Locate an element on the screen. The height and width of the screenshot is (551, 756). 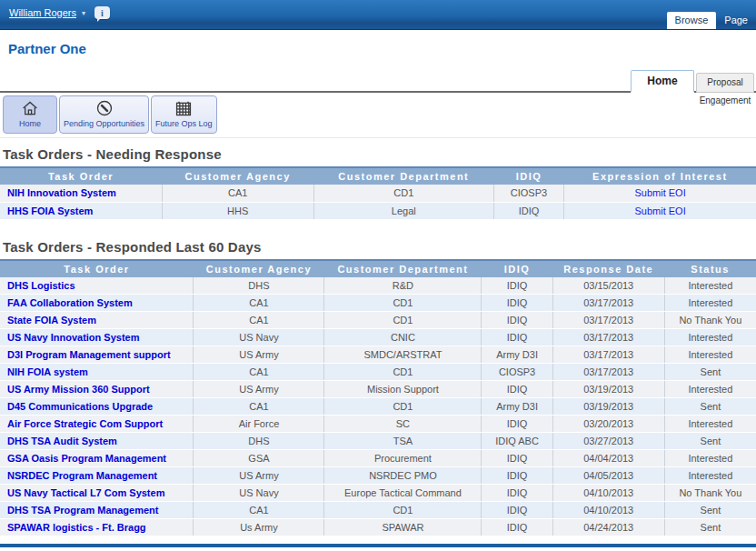
table-row: DHS TSA Program ManagementCA1CD1IDIQ04/1… is located at coordinates (378, 511).